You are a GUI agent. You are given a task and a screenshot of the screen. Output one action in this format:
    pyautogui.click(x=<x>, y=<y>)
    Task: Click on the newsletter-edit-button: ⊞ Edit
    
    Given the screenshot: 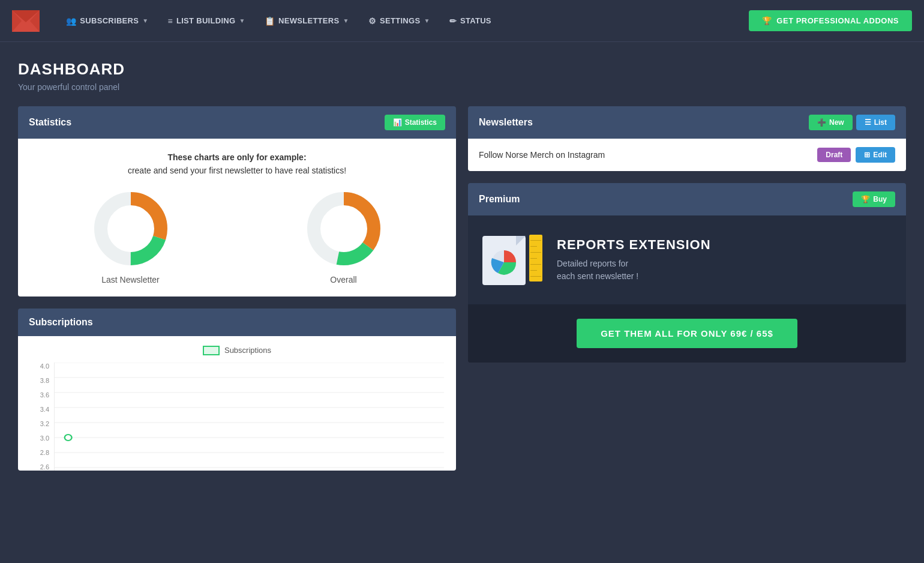 What is the action you would take?
    pyautogui.click(x=875, y=155)
    